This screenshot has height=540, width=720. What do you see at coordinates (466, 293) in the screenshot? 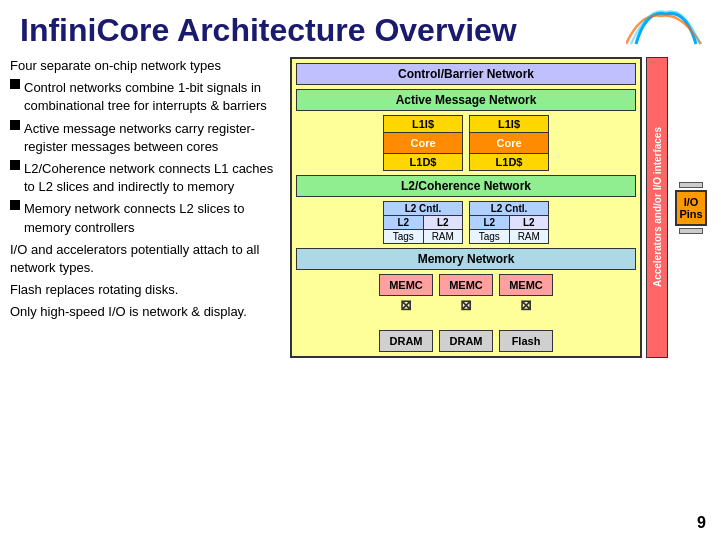
I see `memc-col-1: MEMC ⊠` at bounding box center [466, 293].